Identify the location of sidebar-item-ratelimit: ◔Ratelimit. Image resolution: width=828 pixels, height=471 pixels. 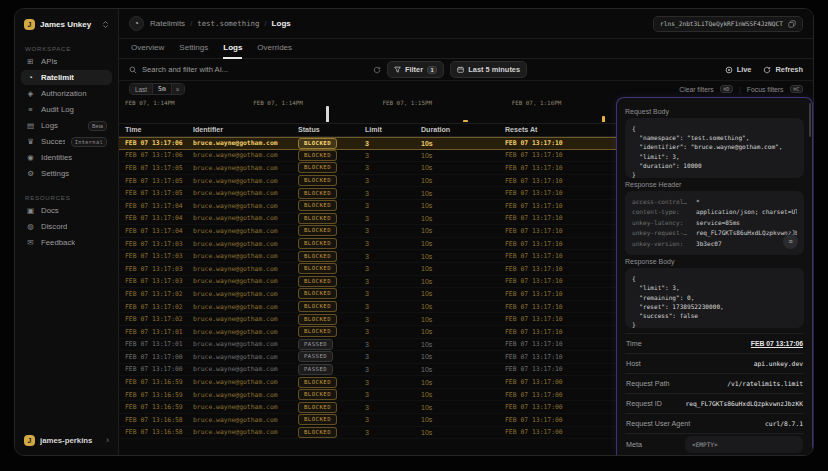
(66, 78).